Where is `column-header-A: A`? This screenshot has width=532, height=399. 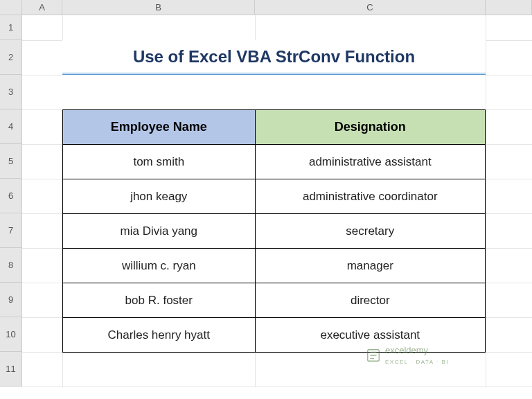 column-header-A: A is located at coordinates (42, 7).